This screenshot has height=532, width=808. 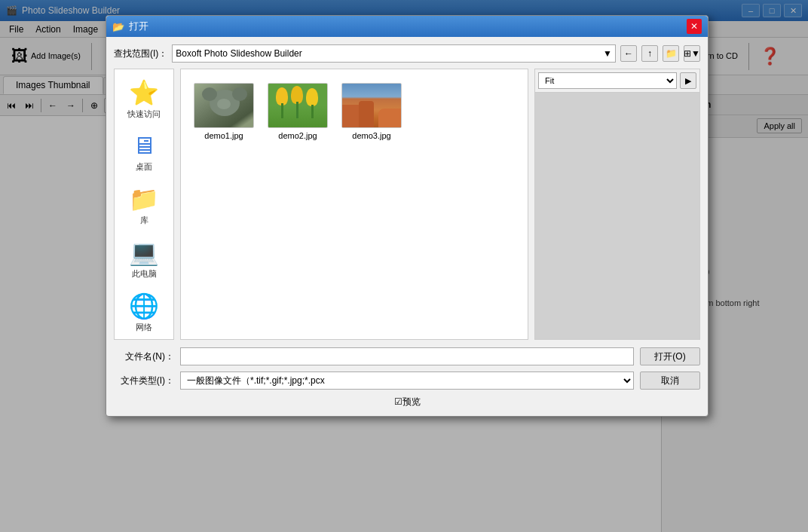 What do you see at coordinates (144, 357) in the screenshot?
I see `filename-label: 文件名(N)：` at bounding box center [144, 357].